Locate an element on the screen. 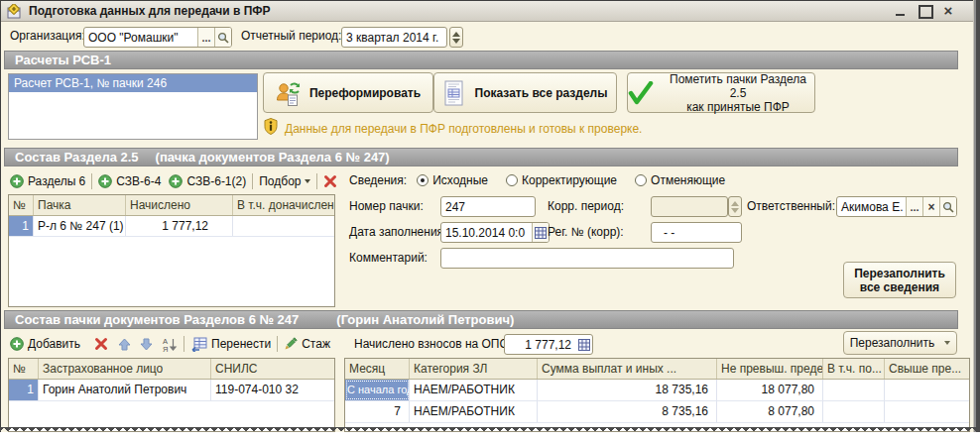 This screenshot has width=980, height=442. radio-otmen-label: Отменяющие is located at coordinates (688, 180).